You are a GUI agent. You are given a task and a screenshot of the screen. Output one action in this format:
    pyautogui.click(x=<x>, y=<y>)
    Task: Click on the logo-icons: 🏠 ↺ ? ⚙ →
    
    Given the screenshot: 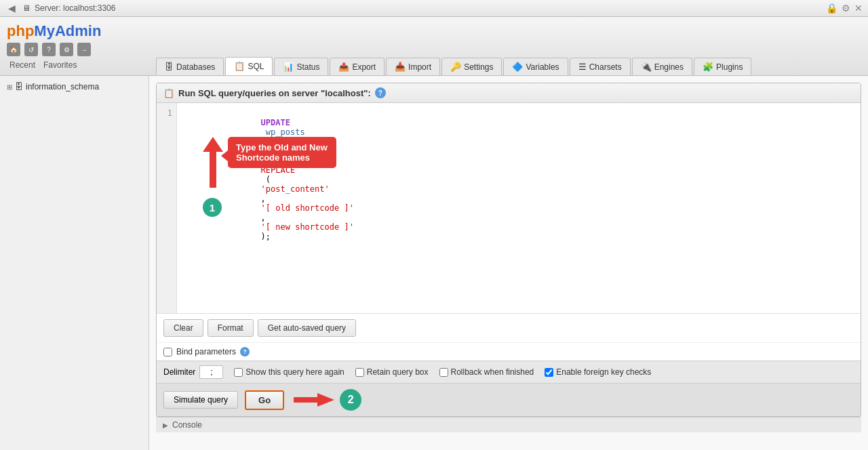 What is the action you would take?
    pyautogui.click(x=81, y=49)
    